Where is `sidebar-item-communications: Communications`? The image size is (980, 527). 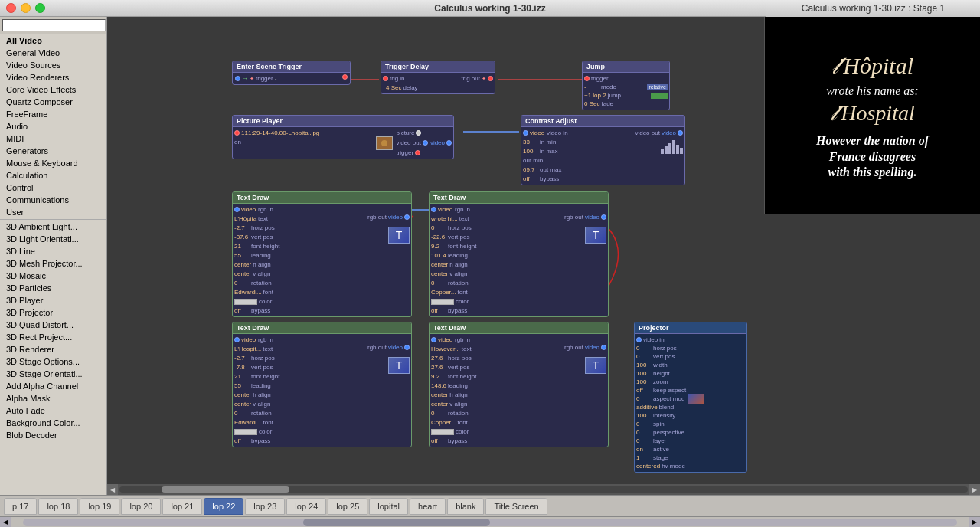
sidebar-item-communications: Communications is located at coordinates (54, 200).